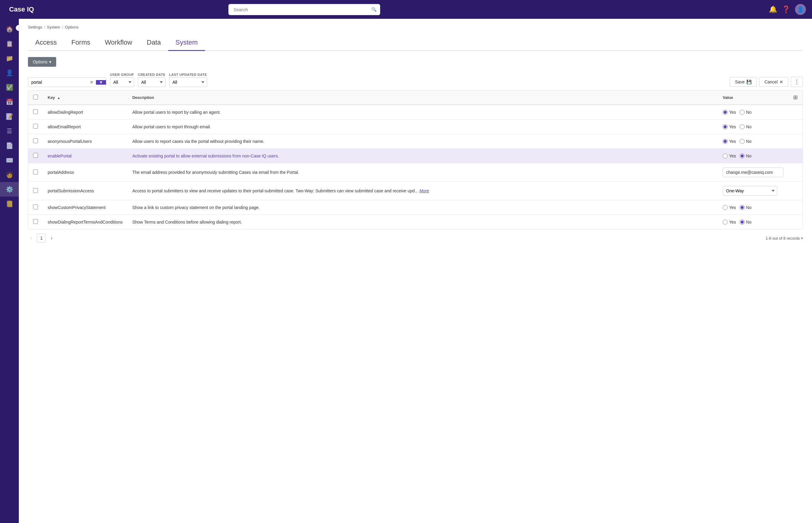 The width and height of the screenshot is (812, 523). Describe the element at coordinates (101, 82) in the screenshot. I see `search-filter-button: ▼` at that location.